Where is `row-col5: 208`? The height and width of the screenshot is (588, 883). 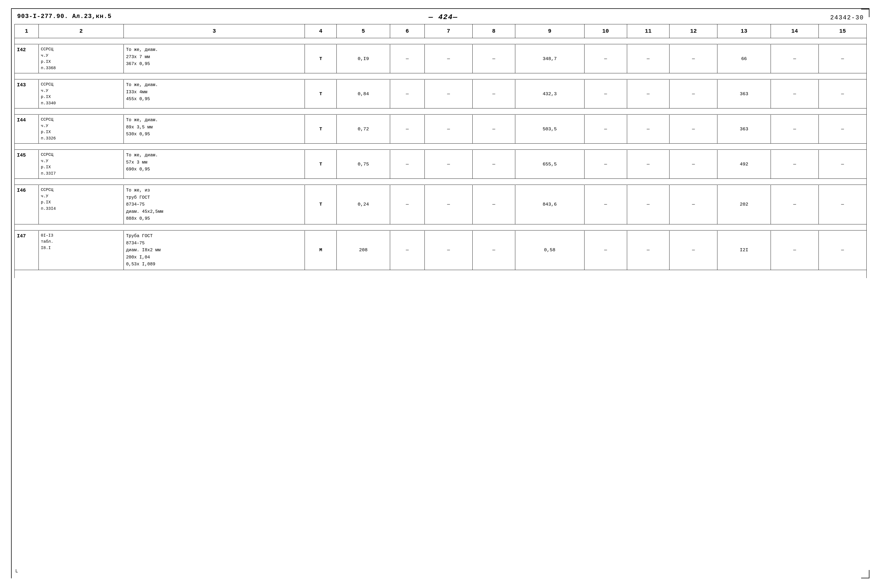
row-col5: 208 is located at coordinates (363, 250).